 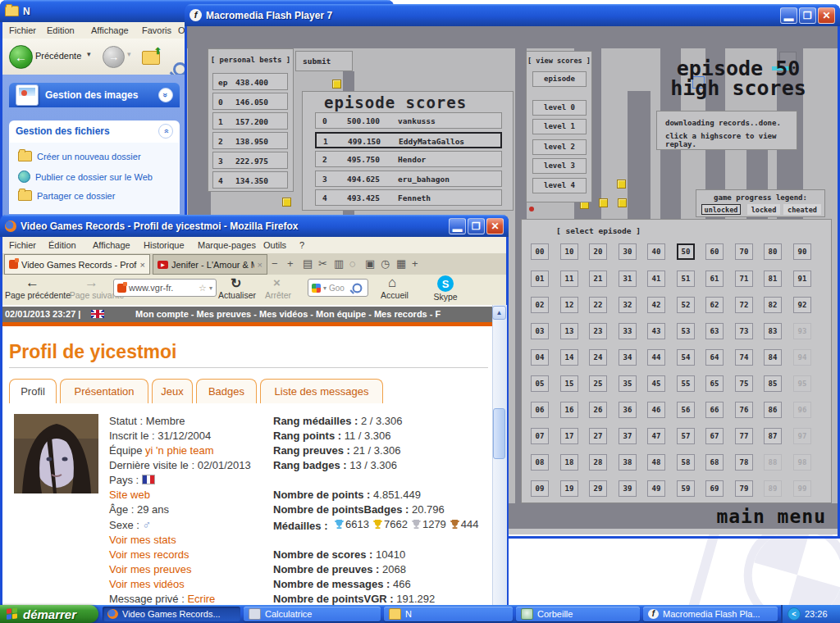 What do you see at coordinates (58, 56) in the screenshot?
I see `back-button-label: Précédente` at bounding box center [58, 56].